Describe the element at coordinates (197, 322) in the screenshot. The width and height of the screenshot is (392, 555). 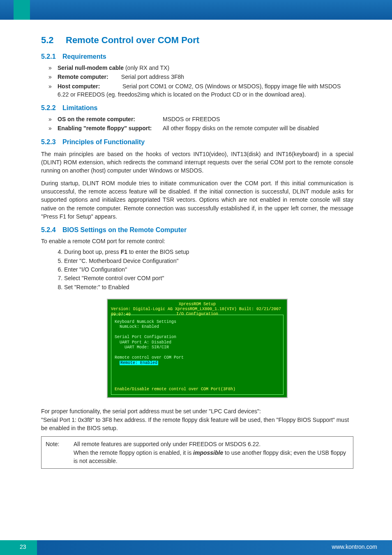
I see `bios-line: Keyboard NumLock Settings` at that location.